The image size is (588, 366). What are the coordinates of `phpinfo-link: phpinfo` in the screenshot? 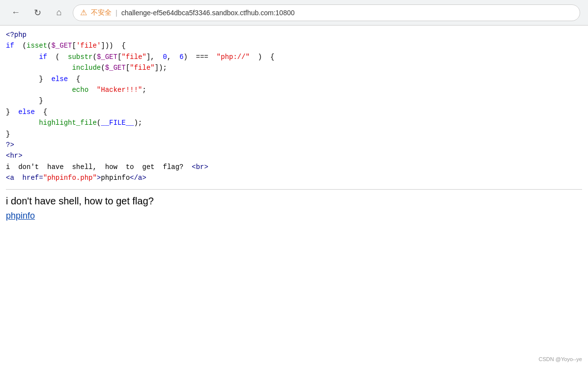 It's located at (21, 216).